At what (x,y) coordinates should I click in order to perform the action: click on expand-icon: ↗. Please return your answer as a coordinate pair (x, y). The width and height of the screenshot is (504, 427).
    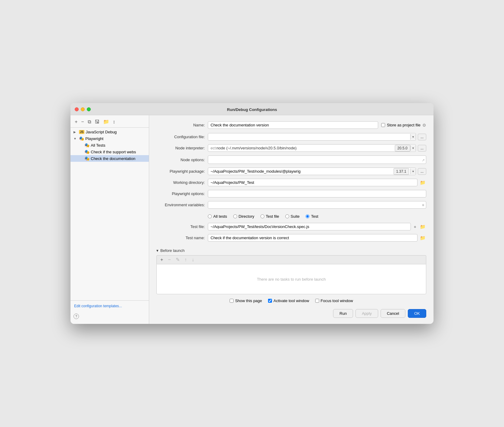
    Looking at the image, I should click on (423, 160).